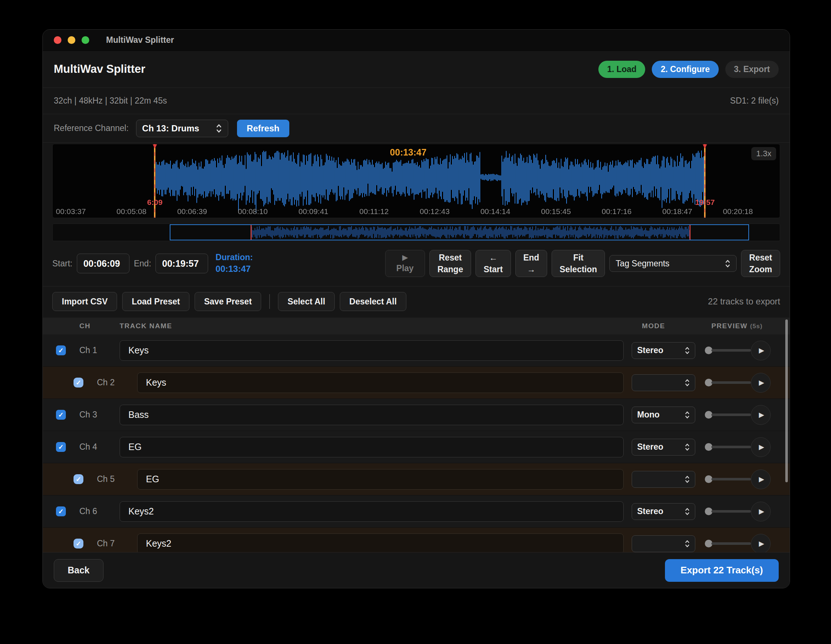 This screenshot has width=831, height=644. Describe the element at coordinates (314, 212) in the screenshot. I see `time-tick-label: 00:09:41` at that location.